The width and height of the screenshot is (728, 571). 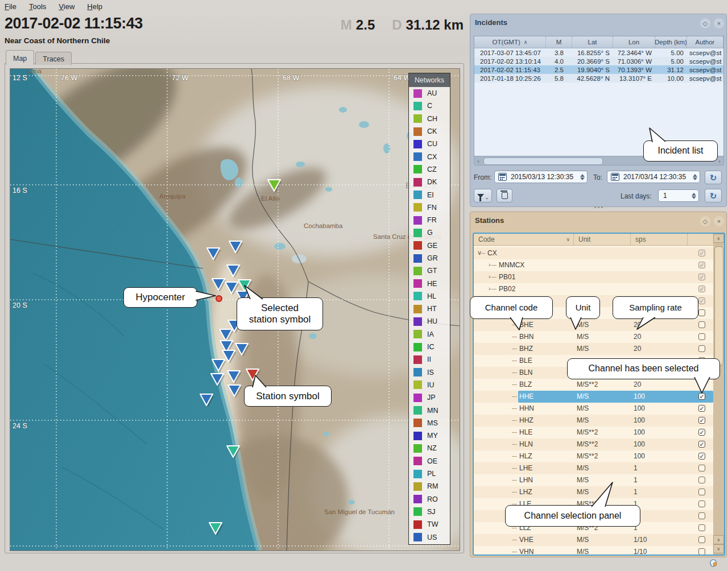 I want to click on clear-button, so click(x=504, y=196).